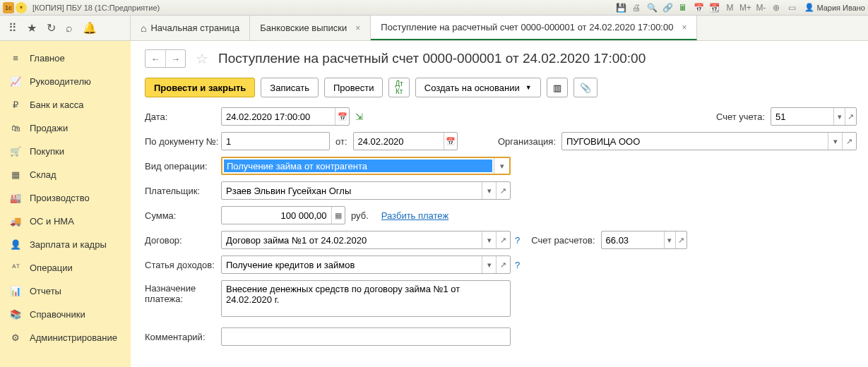 The image size is (868, 367). What do you see at coordinates (745, 8) in the screenshot?
I see `m-plus-icon: M+` at bounding box center [745, 8].